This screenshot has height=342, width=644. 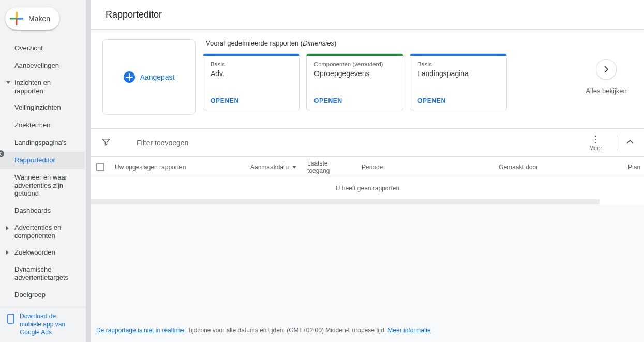 What do you see at coordinates (367, 167) in the screenshot?
I see `table-header-row: Uw opgeslagen rapporten Aanmaakdatu Laat…` at bounding box center [367, 167].